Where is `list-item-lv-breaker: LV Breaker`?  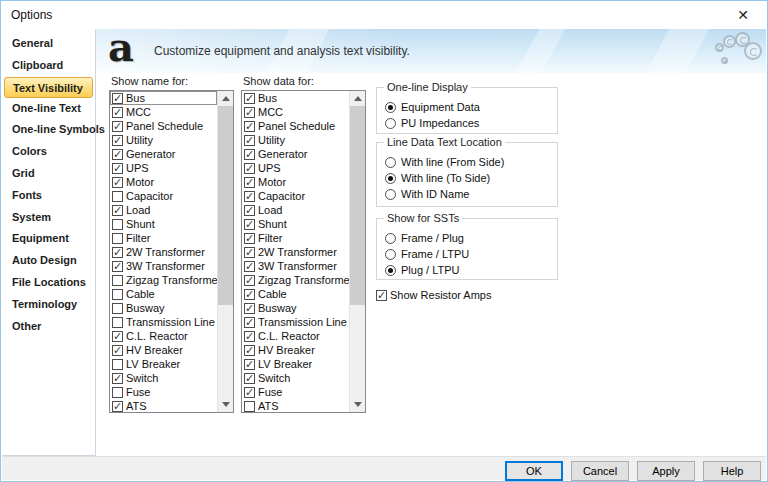 list-item-lv-breaker: LV Breaker is located at coordinates (296, 364).